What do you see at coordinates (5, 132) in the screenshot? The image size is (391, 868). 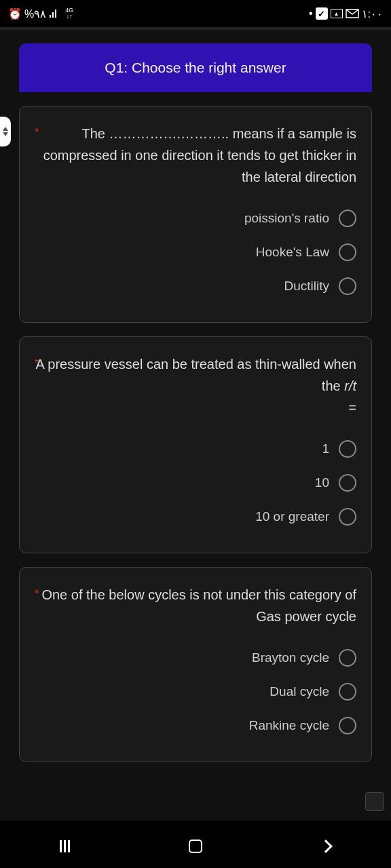 I see `side-handle` at bounding box center [5, 132].